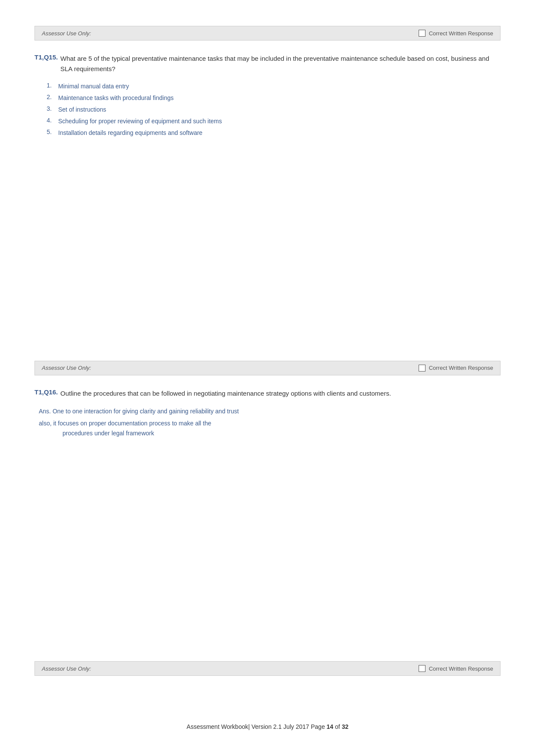  I want to click on assessor-bar-1: Assessor Use Only: Correct Written Respo…, so click(267, 33).